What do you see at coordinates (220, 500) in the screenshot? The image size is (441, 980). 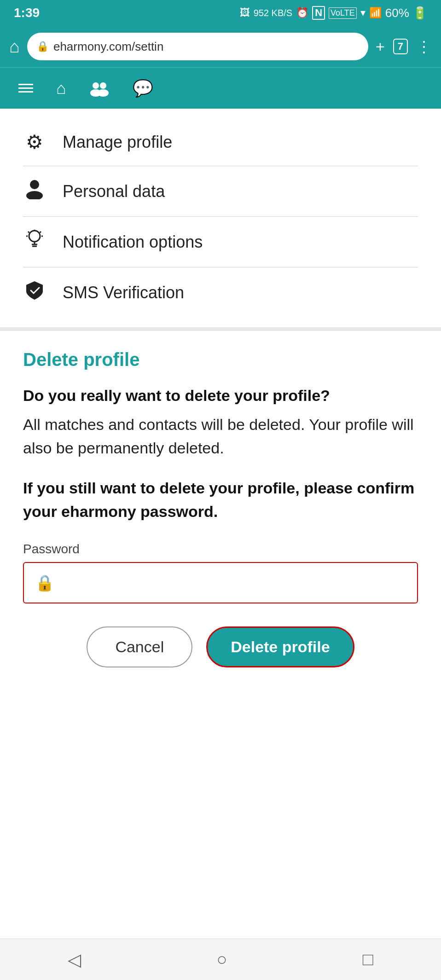 I see `delete-confirm-text: If you still want to delete your profile…` at bounding box center [220, 500].